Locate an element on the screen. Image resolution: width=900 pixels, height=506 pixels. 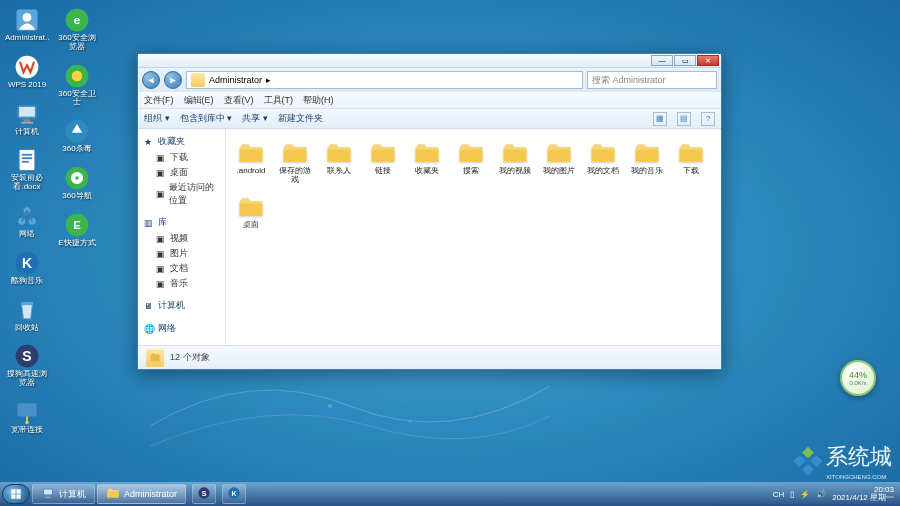
tray-flag-icon: ▯ is located at coordinates (792, 494).